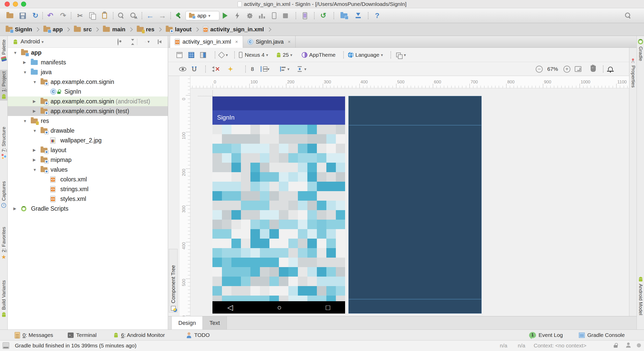  I want to click on tool-button-terminal: >_Terminal, so click(82, 335).